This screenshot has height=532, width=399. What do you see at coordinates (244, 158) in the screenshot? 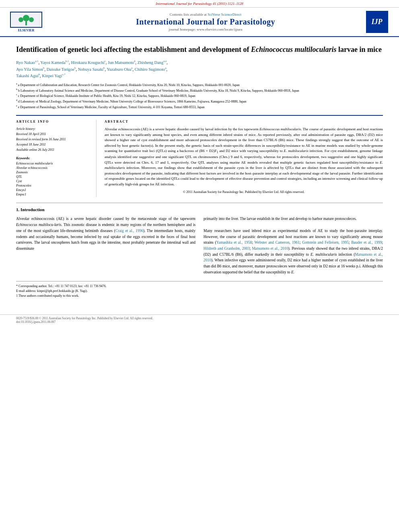
I see `abstract-column: ABSTRACT Alveolar echinococcosis (AE) is…` at bounding box center [244, 158].